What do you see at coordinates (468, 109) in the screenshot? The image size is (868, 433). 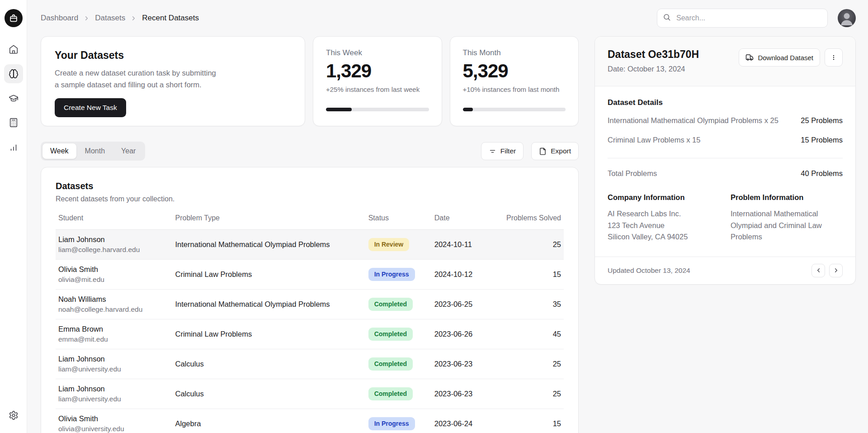 I see `progress-fill` at bounding box center [468, 109].